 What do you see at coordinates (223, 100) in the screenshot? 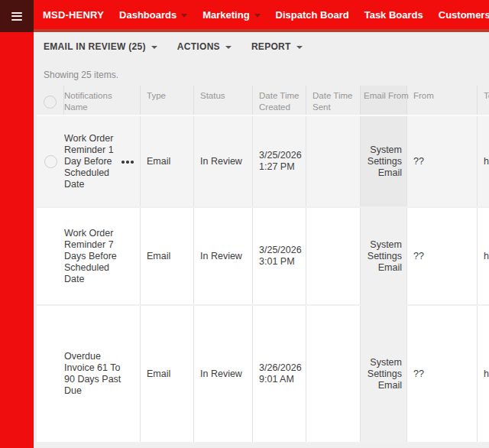
I see `column-header-status: Status` at bounding box center [223, 100].